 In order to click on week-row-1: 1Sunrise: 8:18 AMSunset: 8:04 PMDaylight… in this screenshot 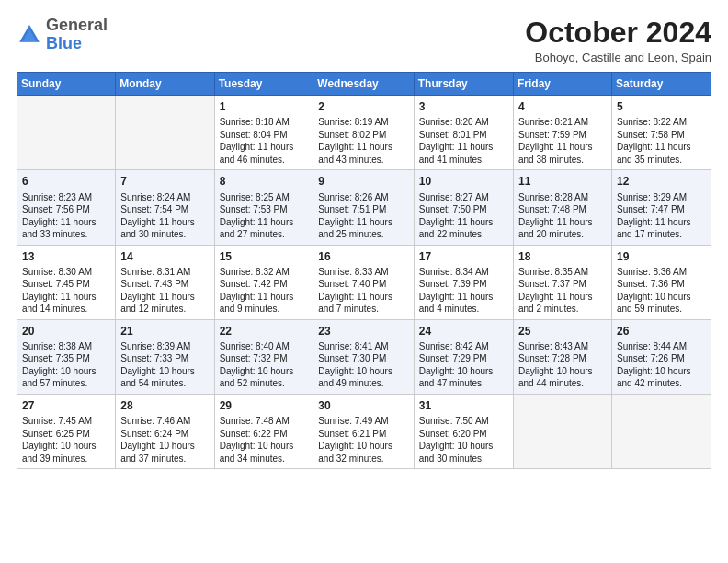, I will do `click(364, 132)`.